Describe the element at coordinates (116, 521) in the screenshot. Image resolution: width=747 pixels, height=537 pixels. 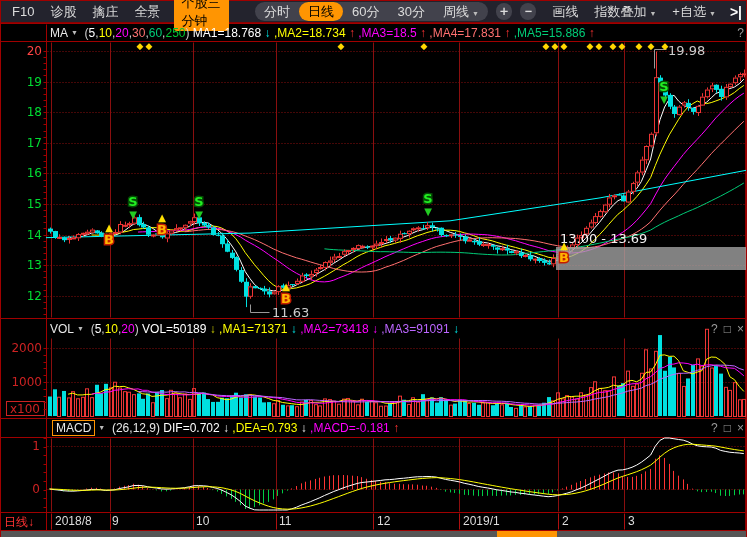
I see `x-axis-month-label: 9` at that location.